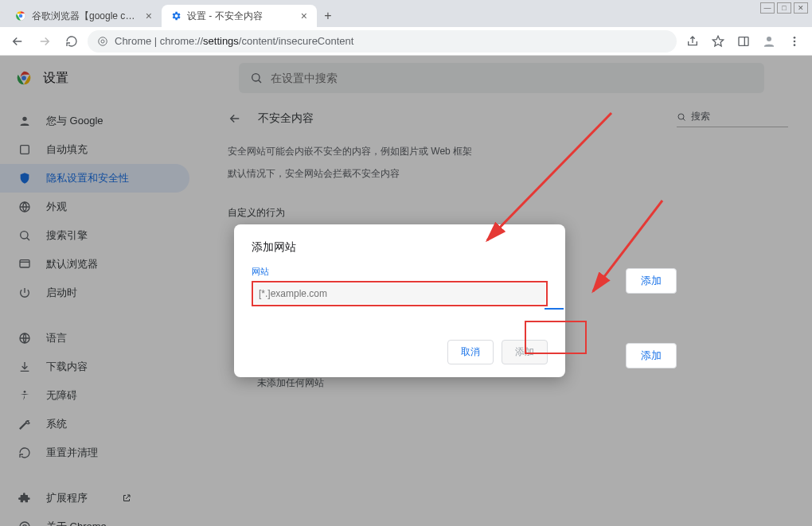  I want to click on input-focus-indicator, so click(554, 309).